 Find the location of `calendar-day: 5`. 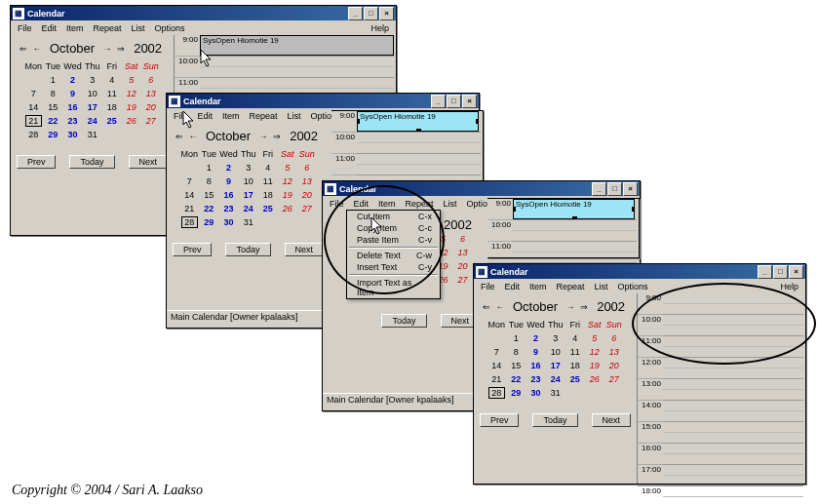

calendar-day: 5 is located at coordinates (595, 338).